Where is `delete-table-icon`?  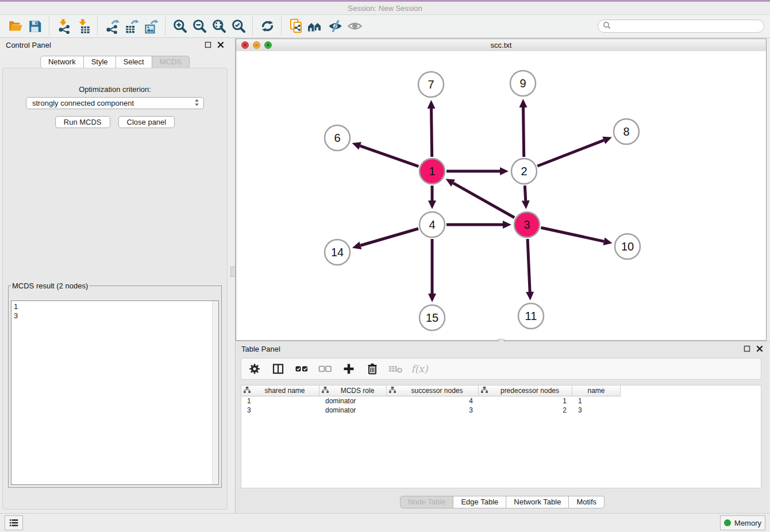 delete-table-icon is located at coordinates (396, 369).